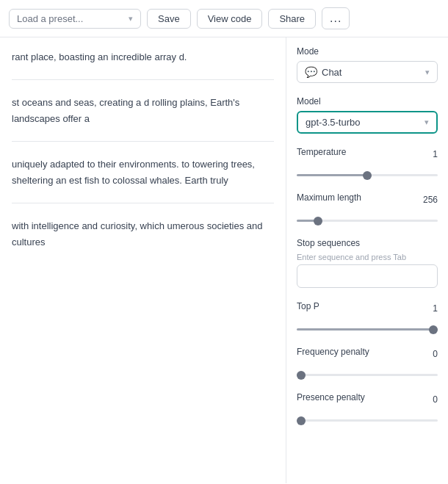  I want to click on presence-penalty-label: Presence penalty, so click(330, 397).